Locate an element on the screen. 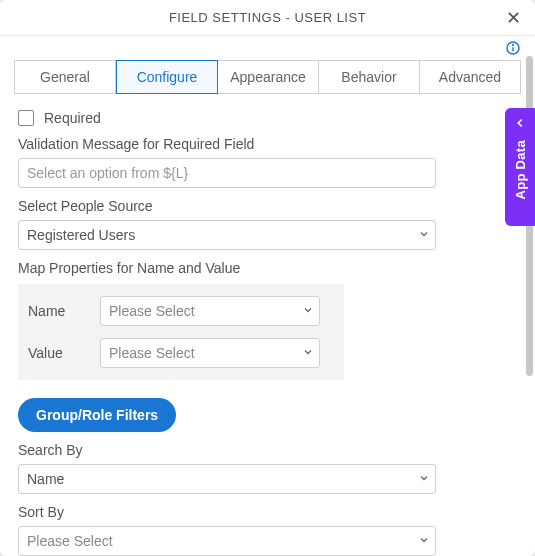  info-row is located at coordinates (268, 48).